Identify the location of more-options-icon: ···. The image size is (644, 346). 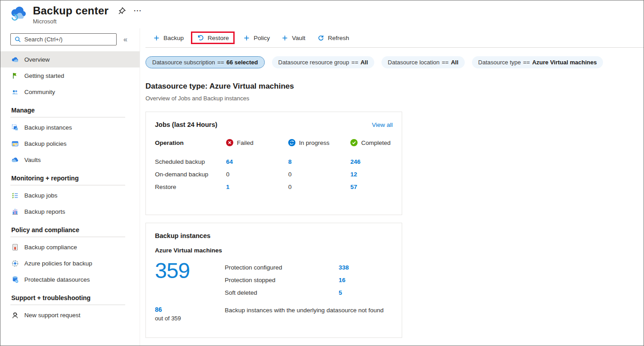
(138, 11).